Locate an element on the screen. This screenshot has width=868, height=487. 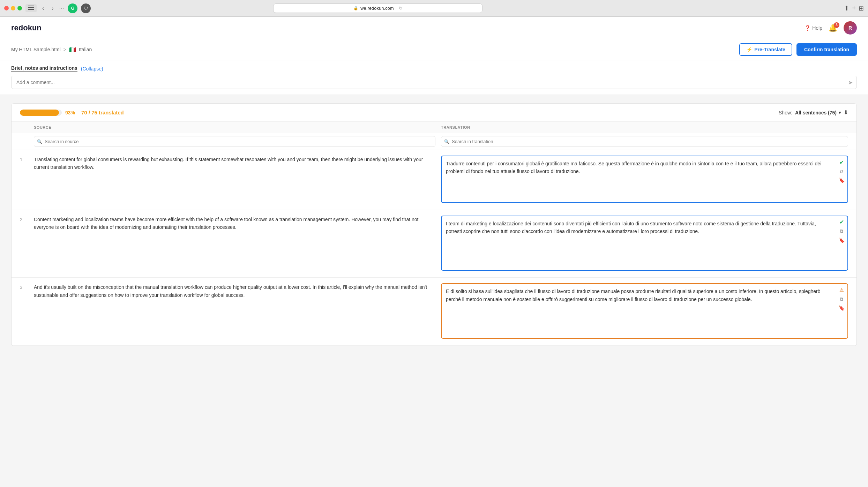
translation-actions-2: ✔ ⧉ 🔖 is located at coordinates (841, 231).